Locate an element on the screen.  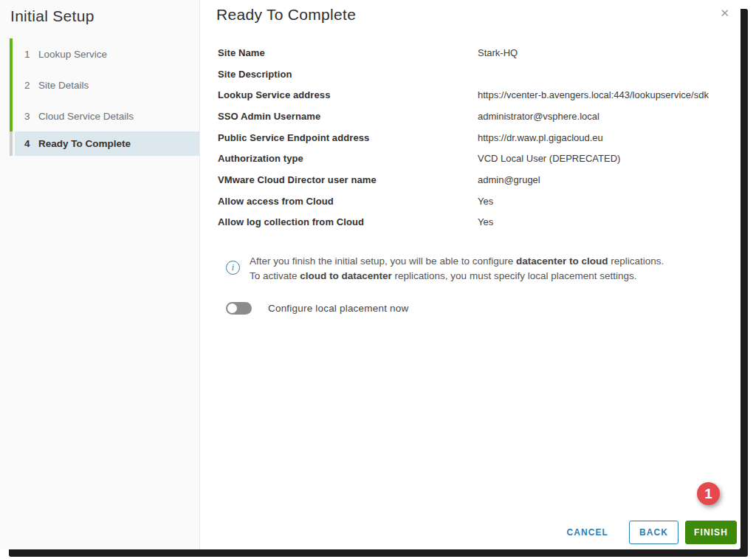
info-note-text: After you finish the initial setup, you … is located at coordinates (456, 269).